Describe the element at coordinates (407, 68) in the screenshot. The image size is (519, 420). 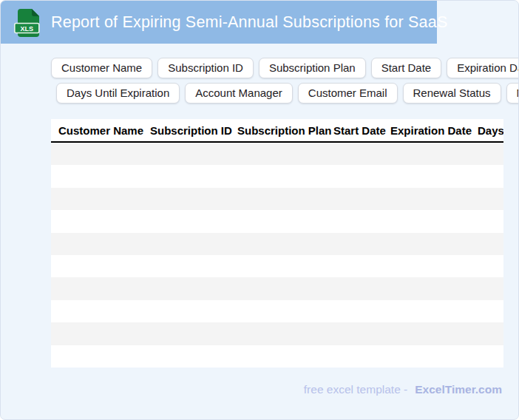
I see `chip-start-date: Start Date` at that location.